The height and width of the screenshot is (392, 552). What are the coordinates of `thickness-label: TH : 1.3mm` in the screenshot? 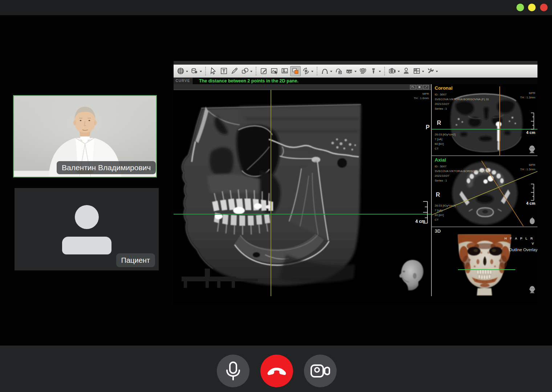 It's located at (528, 97).